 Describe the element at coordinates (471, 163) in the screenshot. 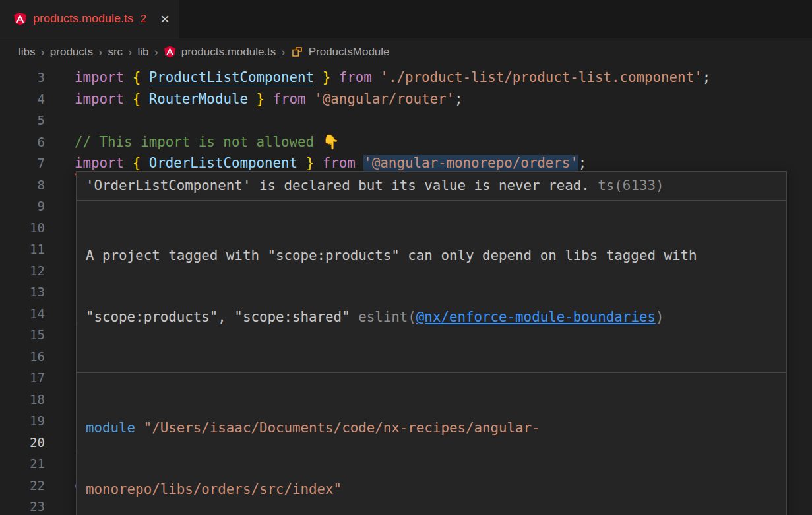

I see `code-token: '@angular-monorepo/orders'` at that location.